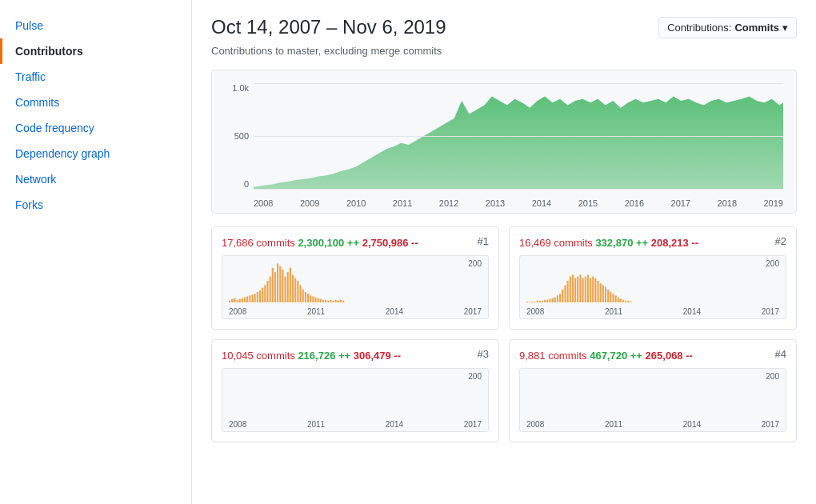 The image size is (816, 504). Describe the element at coordinates (96, 128) in the screenshot. I see `sidebar-item-code-frequency: Code frequency` at that location.